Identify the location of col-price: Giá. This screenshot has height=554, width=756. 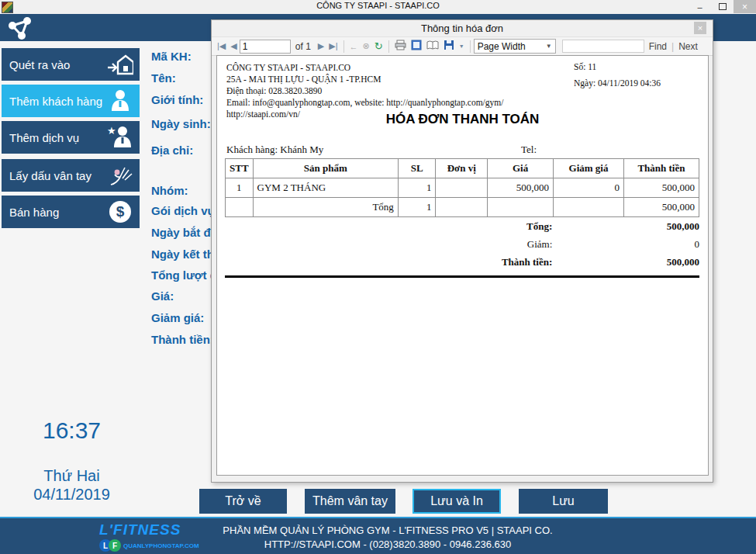
(521, 169).